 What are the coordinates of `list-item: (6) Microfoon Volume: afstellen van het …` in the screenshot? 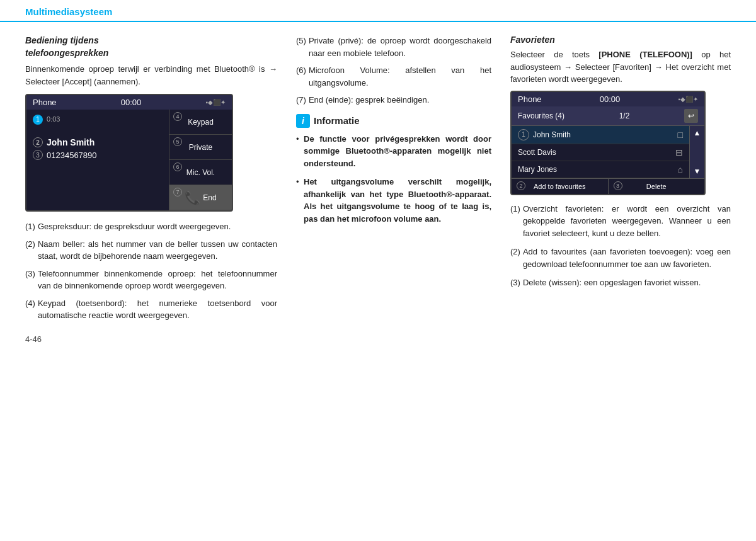 It's located at (394, 77).